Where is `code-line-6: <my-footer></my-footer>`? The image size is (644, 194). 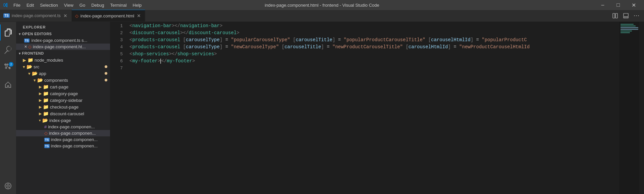 code-line-6: <my-footer></my-footer> is located at coordinates (374, 61).